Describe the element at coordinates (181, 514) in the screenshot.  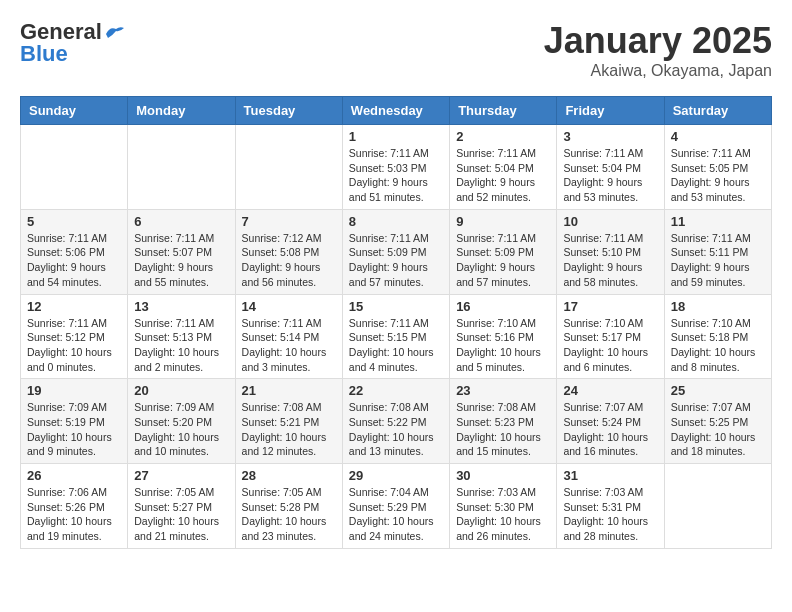
I see `day-info: Sunrise: 7:05 AM Sunset: 5:27 PM Dayligh…` at that location.